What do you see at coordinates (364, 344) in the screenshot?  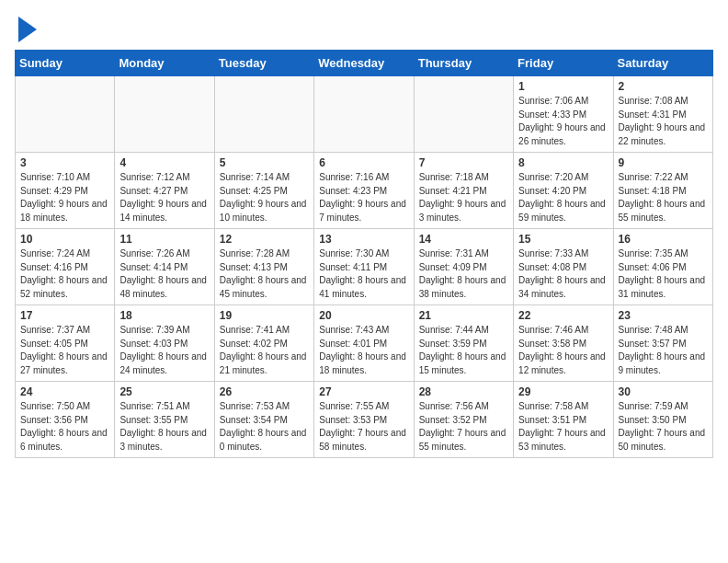 I see `calendar-cell: 20Sunrise: 7:43 AM Sunset: 4:01 PM Dayli…` at bounding box center [364, 344].